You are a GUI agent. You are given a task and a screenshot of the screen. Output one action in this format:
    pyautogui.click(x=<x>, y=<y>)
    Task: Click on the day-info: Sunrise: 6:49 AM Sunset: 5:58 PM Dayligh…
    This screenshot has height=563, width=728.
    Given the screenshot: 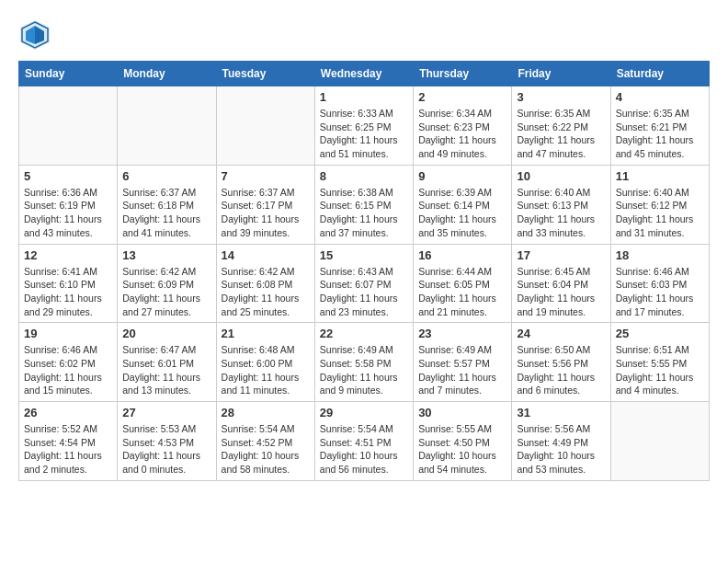 What is the action you would take?
    pyautogui.click(x=364, y=370)
    